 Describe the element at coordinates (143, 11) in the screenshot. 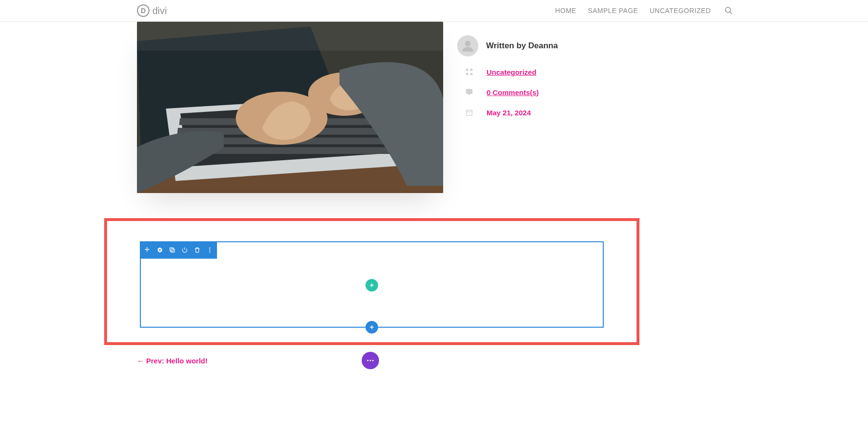

I see `logo-mark-icon: D` at that location.